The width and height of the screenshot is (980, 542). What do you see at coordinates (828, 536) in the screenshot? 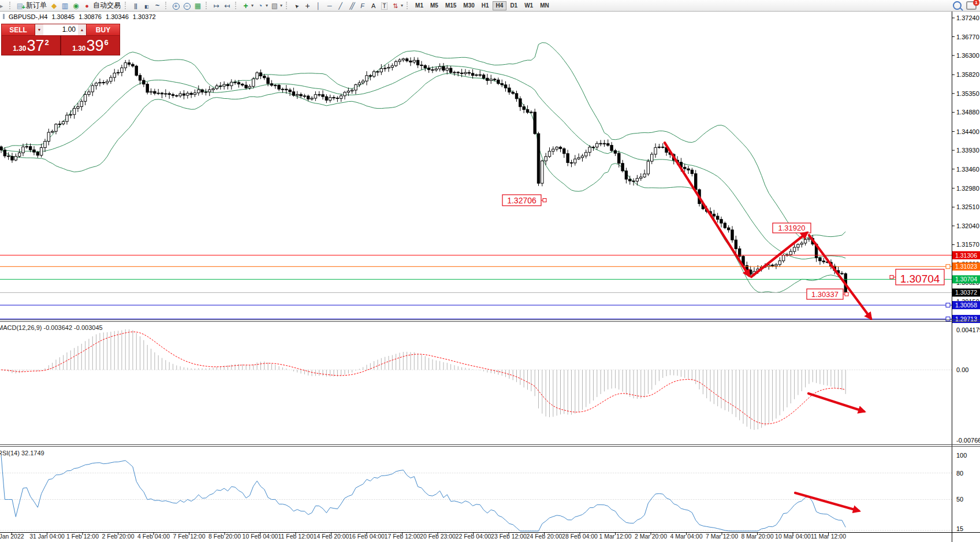
I see `svg-text: 11 Mar 12:00` at bounding box center [828, 536].